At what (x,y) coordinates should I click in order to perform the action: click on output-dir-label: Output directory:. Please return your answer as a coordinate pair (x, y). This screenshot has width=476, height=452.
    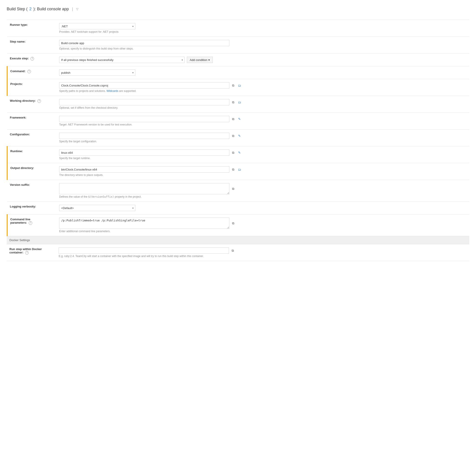
    Looking at the image, I should click on (32, 172).